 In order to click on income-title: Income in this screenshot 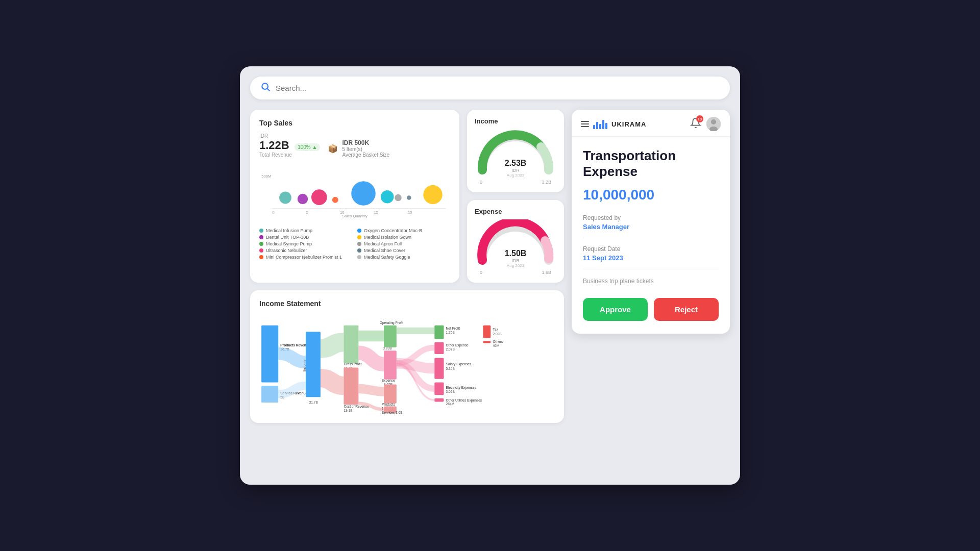, I will do `click(516, 121)`.